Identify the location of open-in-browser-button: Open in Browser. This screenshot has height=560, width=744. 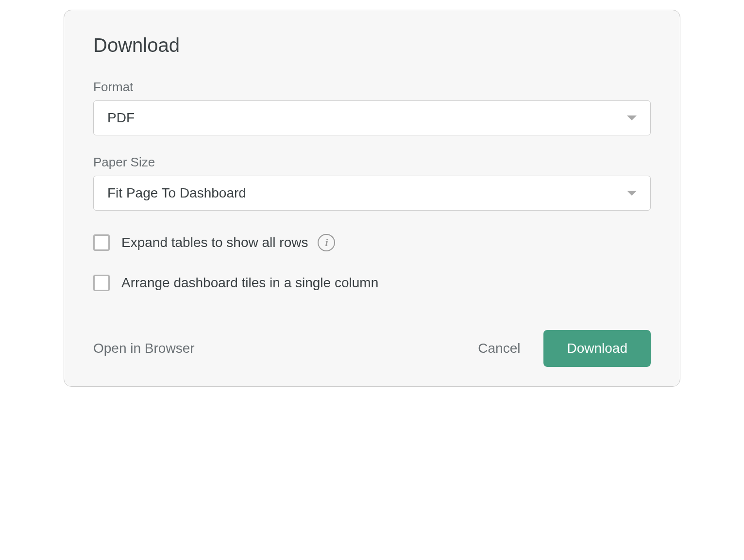
(144, 348).